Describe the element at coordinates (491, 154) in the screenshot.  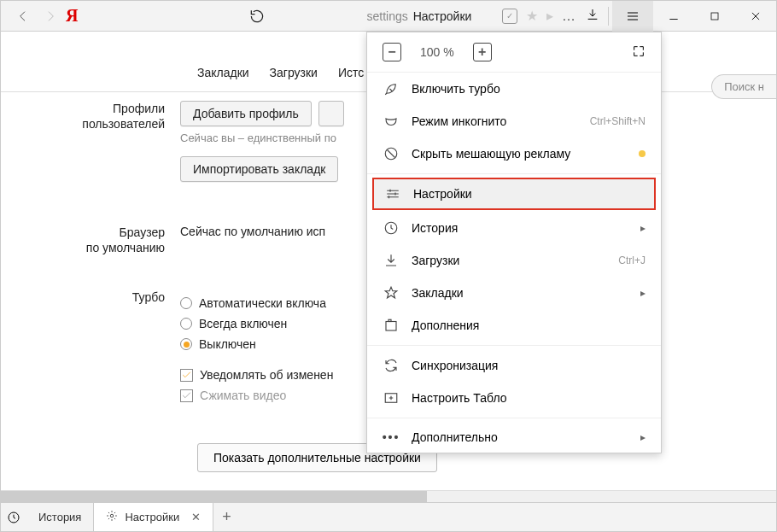
I see `menu-item-label: Скрыть мешающую рекламу` at that location.